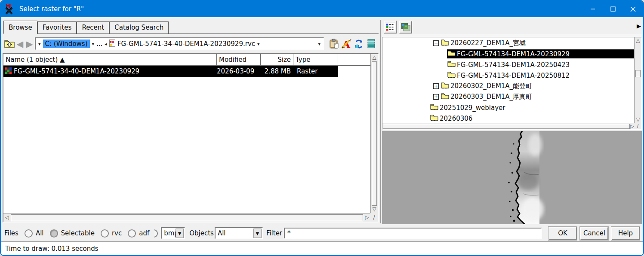  I want to click on tree-item: FG-GML-574134-DEM1A-20250423, so click(540, 64).